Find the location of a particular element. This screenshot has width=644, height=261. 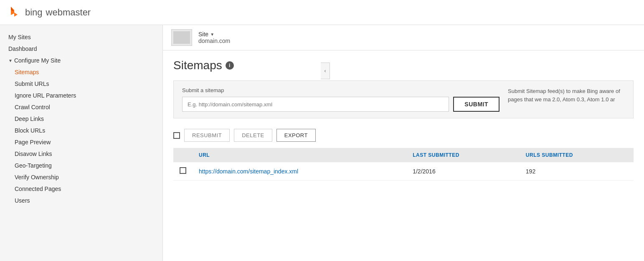

submit-left-panel: Submit a sitemap SUBMIT is located at coordinates (341, 99).